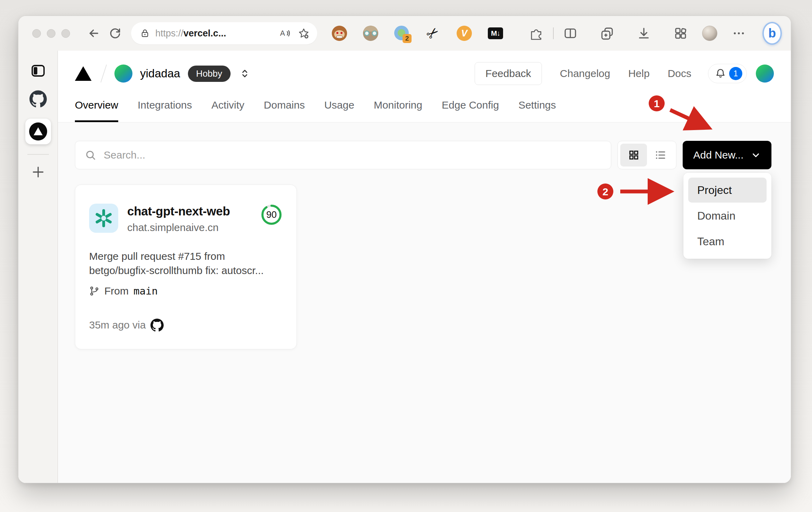  Describe the element at coordinates (104, 218) in the screenshot. I see `openai-icon` at that location.